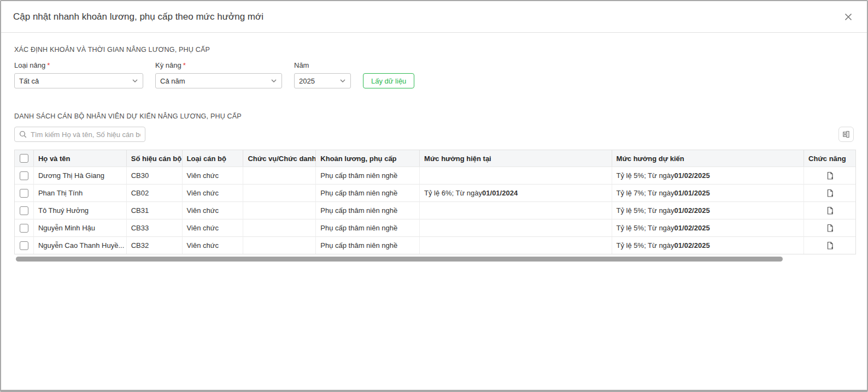 This screenshot has width=868, height=392. I want to click on cell-code: CB31, so click(154, 210).